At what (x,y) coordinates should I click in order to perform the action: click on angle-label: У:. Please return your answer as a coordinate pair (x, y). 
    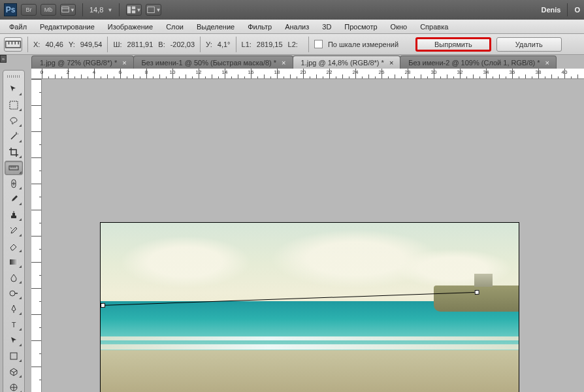
    Looking at the image, I should click on (209, 44).